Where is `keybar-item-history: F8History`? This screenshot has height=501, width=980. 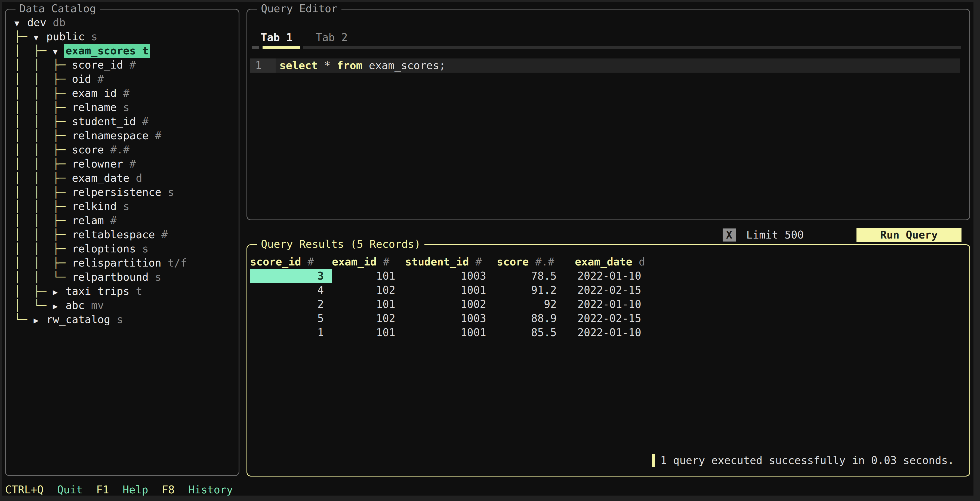 keybar-item-history: F8History is located at coordinates (197, 490).